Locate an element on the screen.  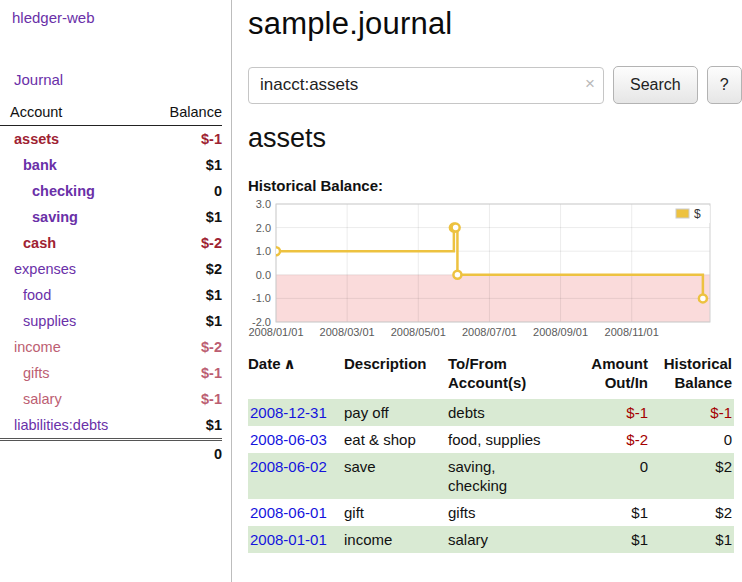
clear-search-icon: × is located at coordinates (590, 84).